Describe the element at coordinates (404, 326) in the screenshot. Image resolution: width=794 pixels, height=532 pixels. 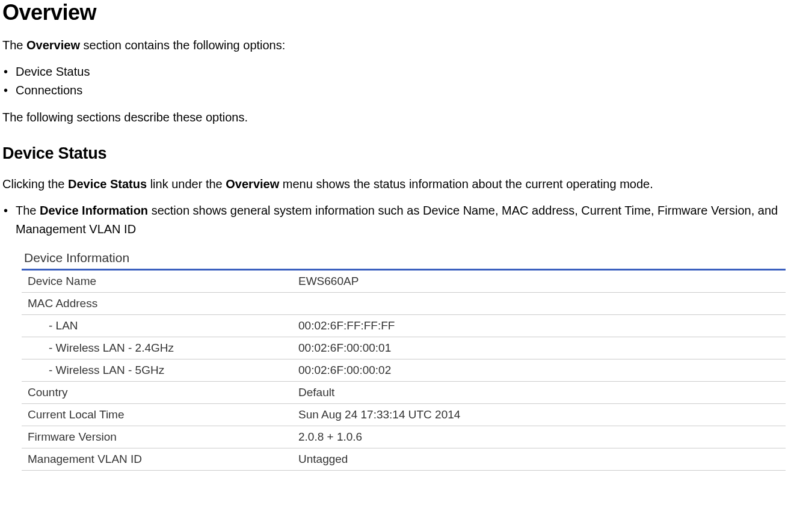
I see `table-row: - LAN00:02:6F:FF:FF:FF` at that location.